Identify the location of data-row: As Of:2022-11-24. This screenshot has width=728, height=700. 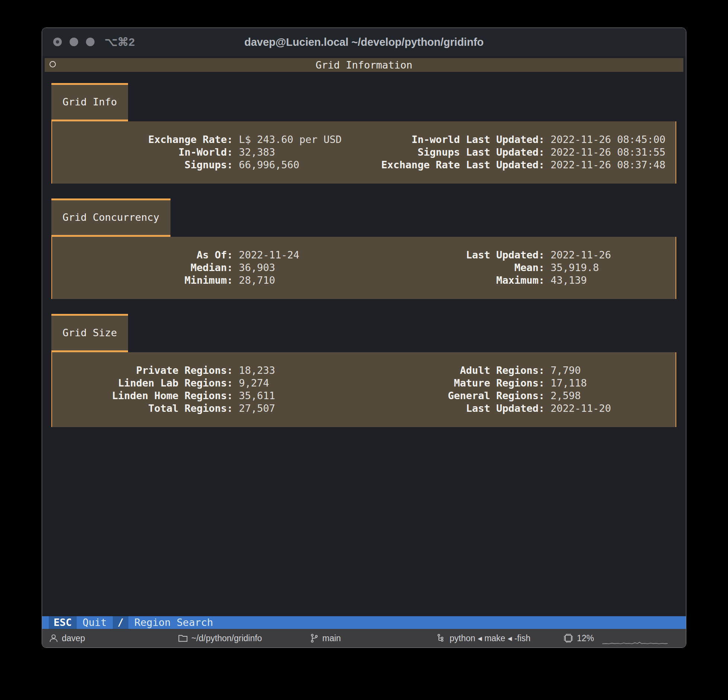
(208, 255).